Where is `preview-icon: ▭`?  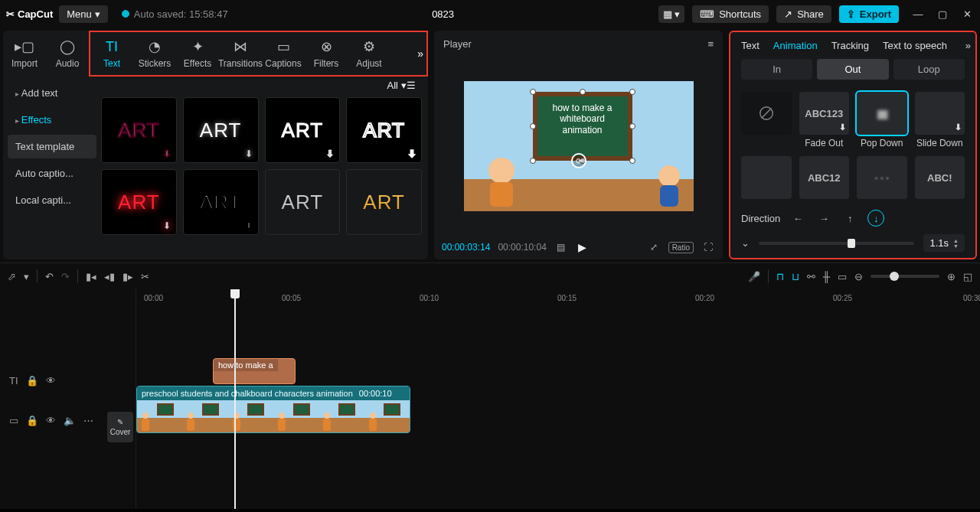 preview-icon: ▭ is located at coordinates (842, 277).